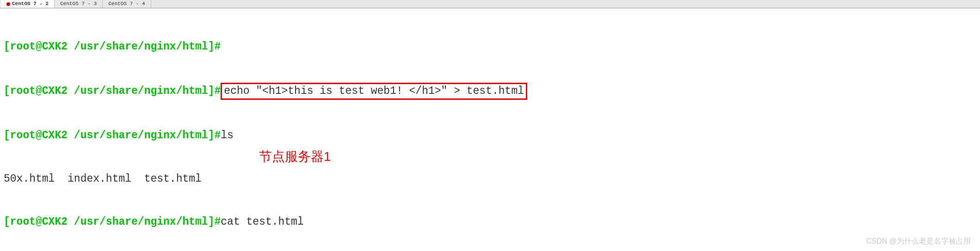 The height and width of the screenshot is (251, 980). I want to click on indicator-icon, so click(8, 4).